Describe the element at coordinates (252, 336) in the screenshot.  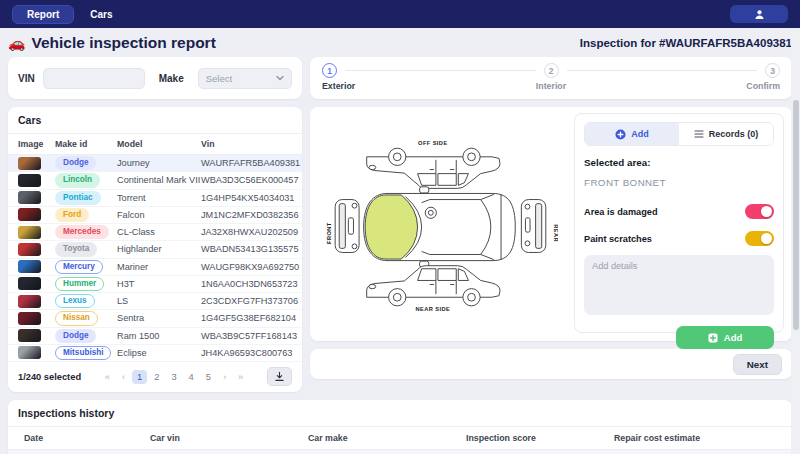
I see `car-vin: WBA3B9C57FF168143` at that location.